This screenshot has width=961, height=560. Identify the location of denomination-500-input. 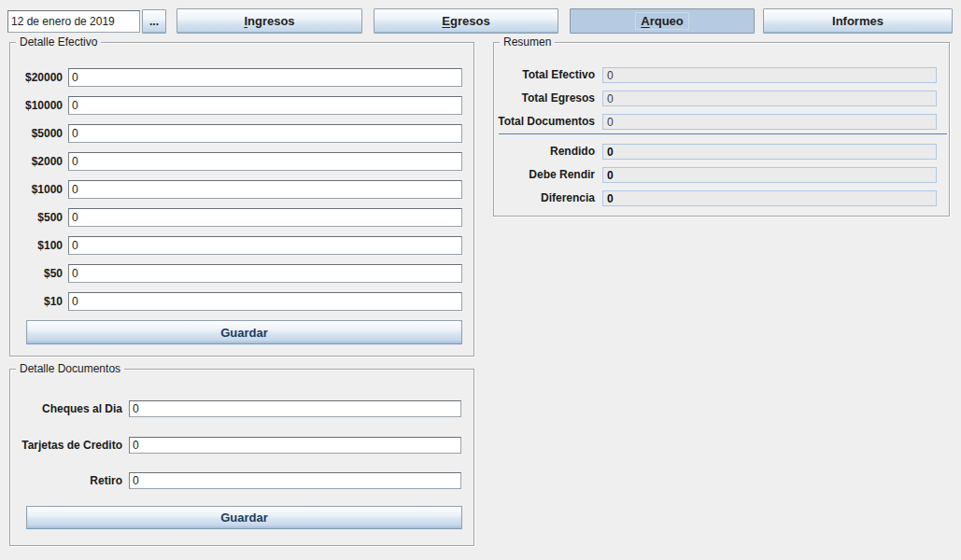
(265, 217).